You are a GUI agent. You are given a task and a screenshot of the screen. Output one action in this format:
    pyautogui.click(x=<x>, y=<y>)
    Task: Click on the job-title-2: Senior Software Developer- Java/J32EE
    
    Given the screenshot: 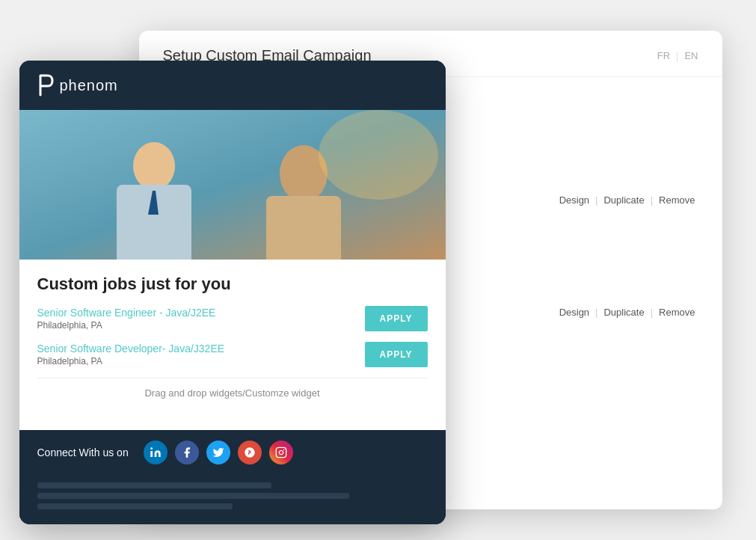 What is the action you would take?
    pyautogui.click(x=132, y=349)
    